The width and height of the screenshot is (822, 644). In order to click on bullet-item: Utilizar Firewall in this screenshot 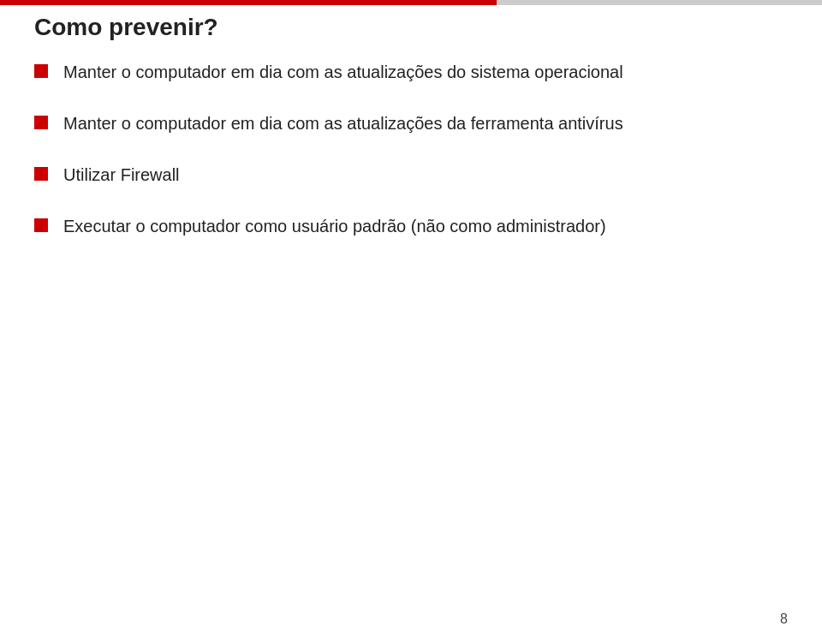, I will do `click(411, 175)`.